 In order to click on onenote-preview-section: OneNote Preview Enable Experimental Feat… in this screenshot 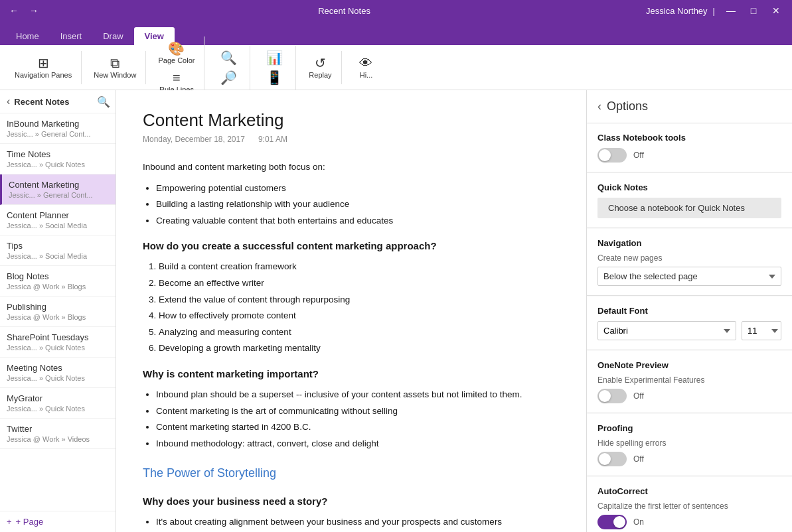, I will do `click(689, 382)`.